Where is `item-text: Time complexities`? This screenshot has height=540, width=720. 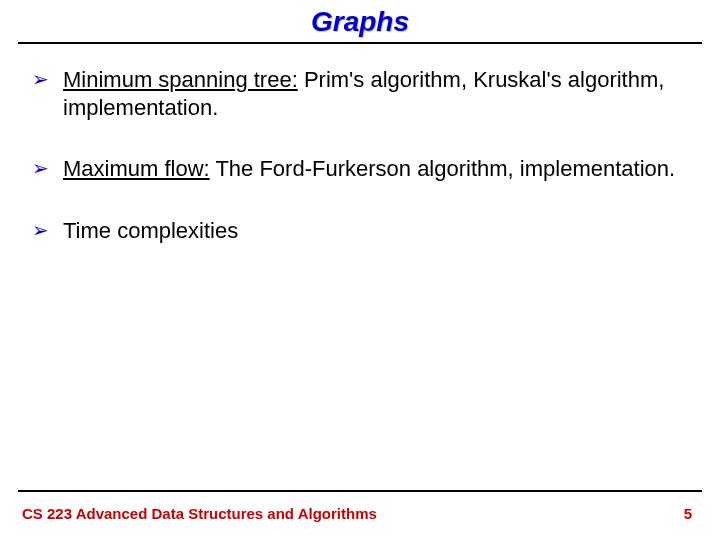
item-text: Time complexities is located at coordinates (372, 231).